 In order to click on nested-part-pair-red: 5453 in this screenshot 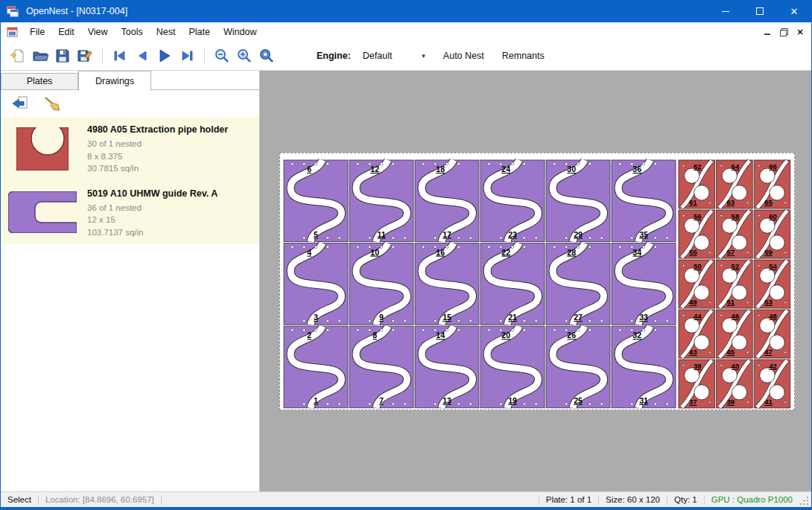, I will do `click(772, 284)`.